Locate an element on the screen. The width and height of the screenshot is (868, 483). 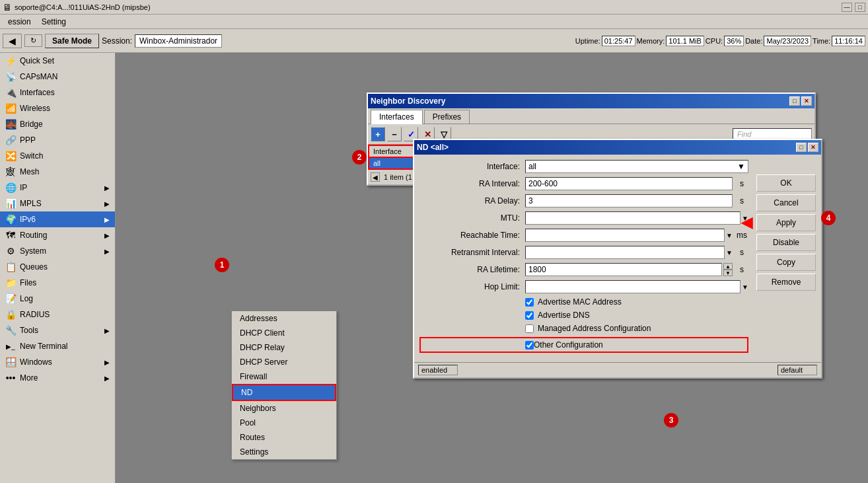
copy-button: Copy is located at coordinates (786, 262).